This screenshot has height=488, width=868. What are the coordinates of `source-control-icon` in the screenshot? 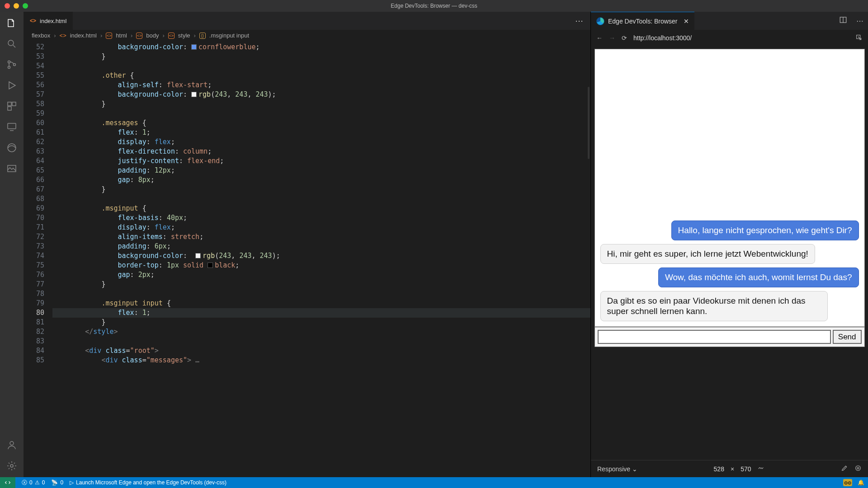 It's located at (12, 65).